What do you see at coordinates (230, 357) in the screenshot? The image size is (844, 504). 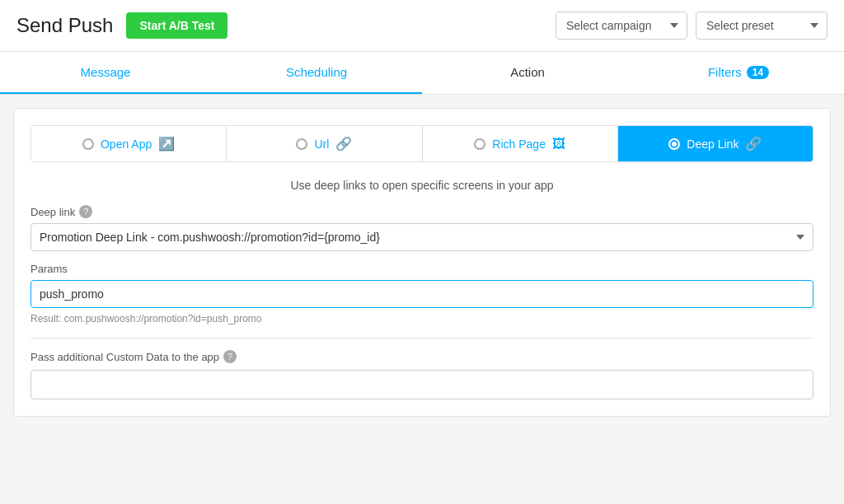 I see `custom-data-help-icon: ?` at bounding box center [230, 357].